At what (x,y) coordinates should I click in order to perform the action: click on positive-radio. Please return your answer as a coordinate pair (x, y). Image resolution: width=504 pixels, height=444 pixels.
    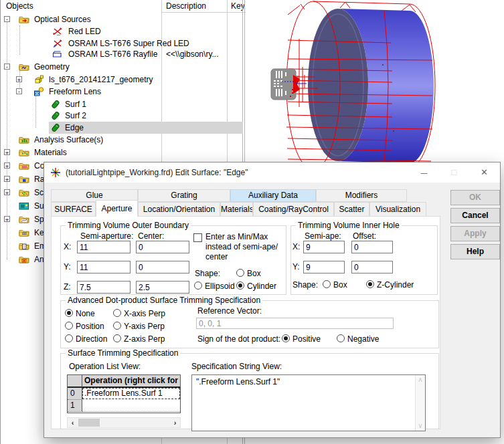
    Looking at the image, I should click on (286, 338).